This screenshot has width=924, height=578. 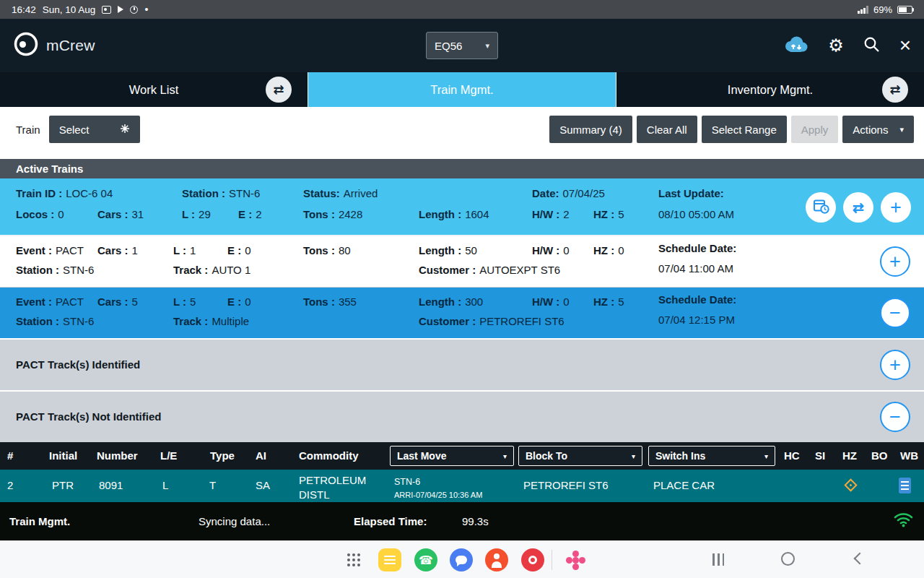 What do you see at coordinates (699, 249) in the screenshot?
I see `schedule-date-label: Schedule Date:` at bounding box center [699, 249].